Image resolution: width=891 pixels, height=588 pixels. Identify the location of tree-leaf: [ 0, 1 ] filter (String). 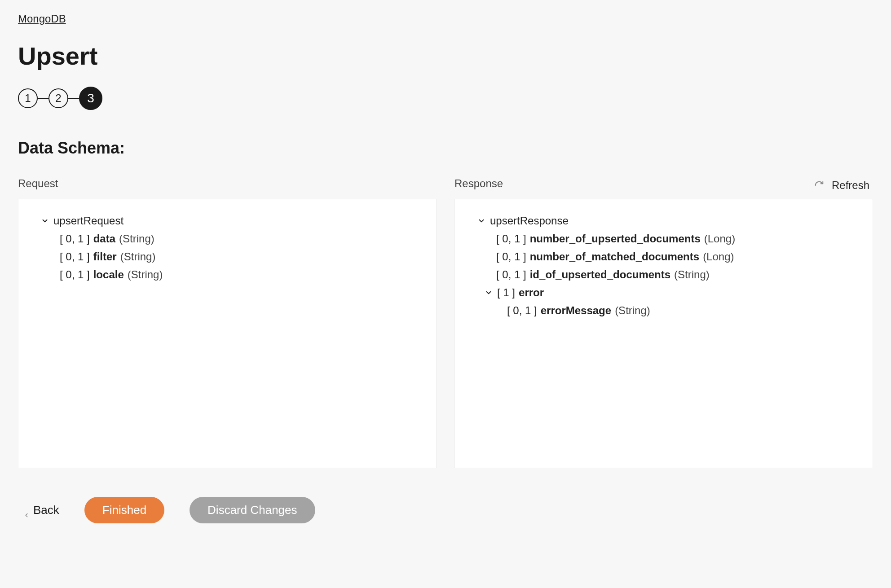
(237, 257).